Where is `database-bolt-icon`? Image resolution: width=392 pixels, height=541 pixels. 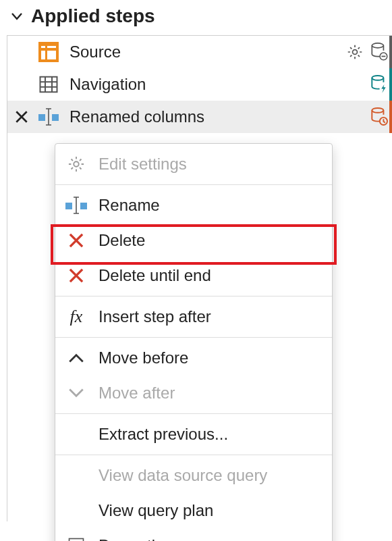 database-bolt-icon is located at coordinates (379, 84).